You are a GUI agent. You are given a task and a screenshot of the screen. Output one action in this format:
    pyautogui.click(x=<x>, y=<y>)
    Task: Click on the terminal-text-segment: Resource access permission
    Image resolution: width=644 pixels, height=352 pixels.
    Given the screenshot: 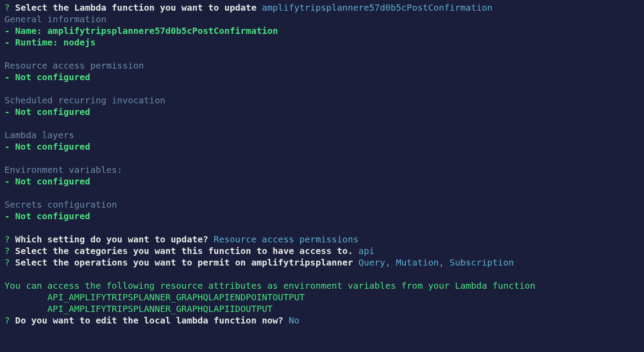 What is the action you would take?
    pyautogui.click(x=74, y=65)
    